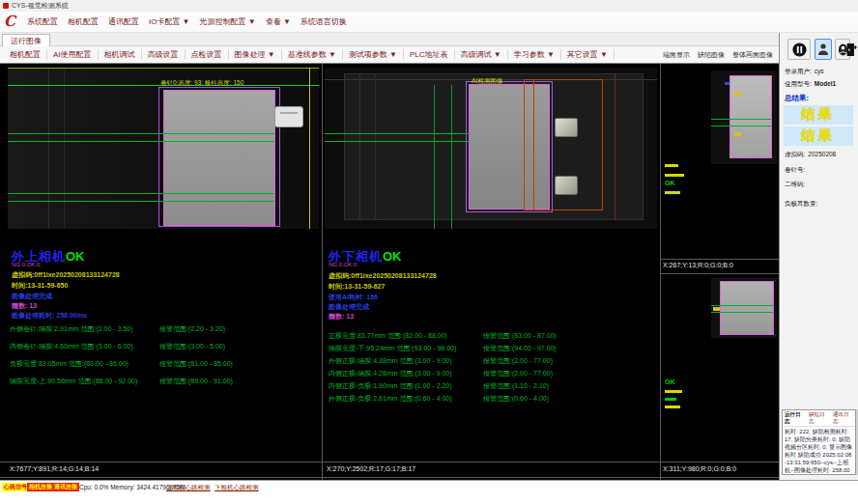  What do you see at coordinates (700, 469) in the screenshot?
I see `right-bottom-cursor-coords: X:311;Y:980;R:0;G:0;B:0` at bounding box center [700, 469].